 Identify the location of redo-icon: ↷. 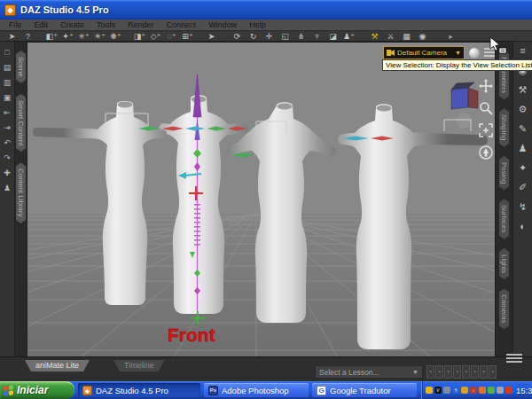
(7, 158).